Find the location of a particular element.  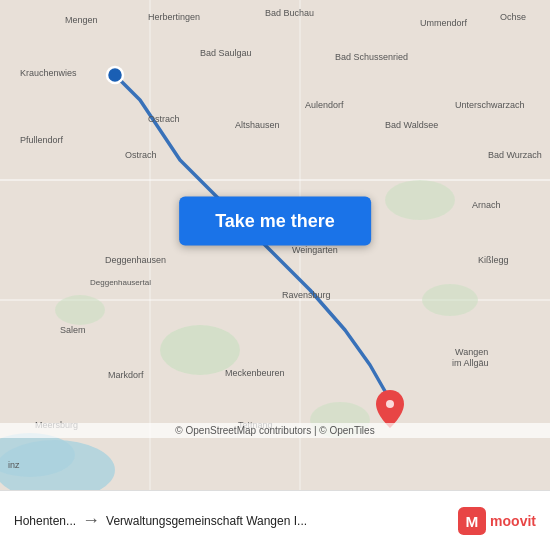

take-me-there-button: Take me there is located at coordinates (275, 220).